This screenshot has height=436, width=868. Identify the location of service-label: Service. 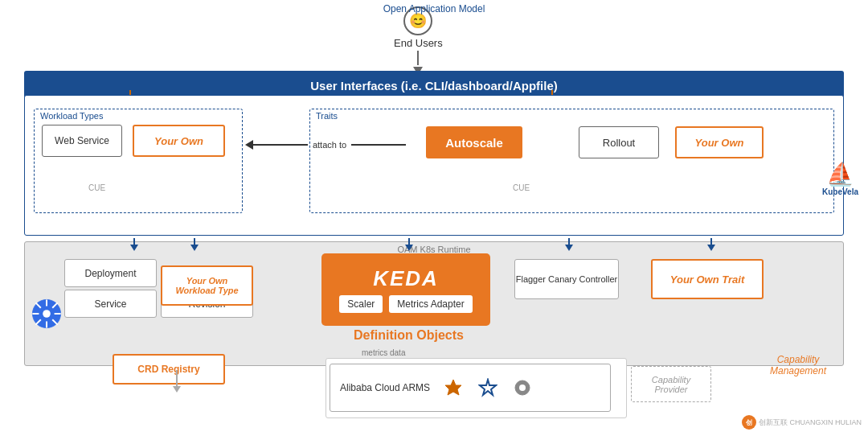
(110, 304).